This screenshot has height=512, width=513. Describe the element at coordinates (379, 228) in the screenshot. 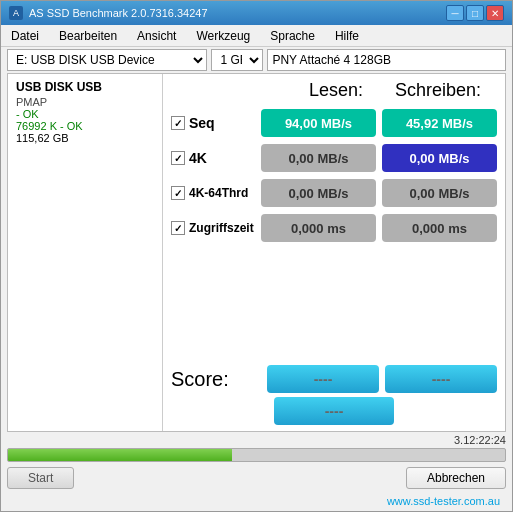

I see `access-values: 0,000 ms 0,000 ms` at that location.